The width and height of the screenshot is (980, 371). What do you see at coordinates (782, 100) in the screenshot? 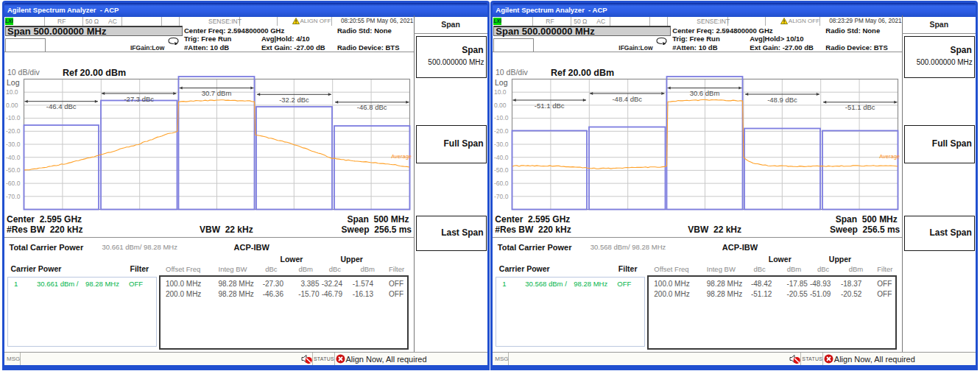
I see `svg-text: -48.9 dBc` at bounding box center [782, 100].